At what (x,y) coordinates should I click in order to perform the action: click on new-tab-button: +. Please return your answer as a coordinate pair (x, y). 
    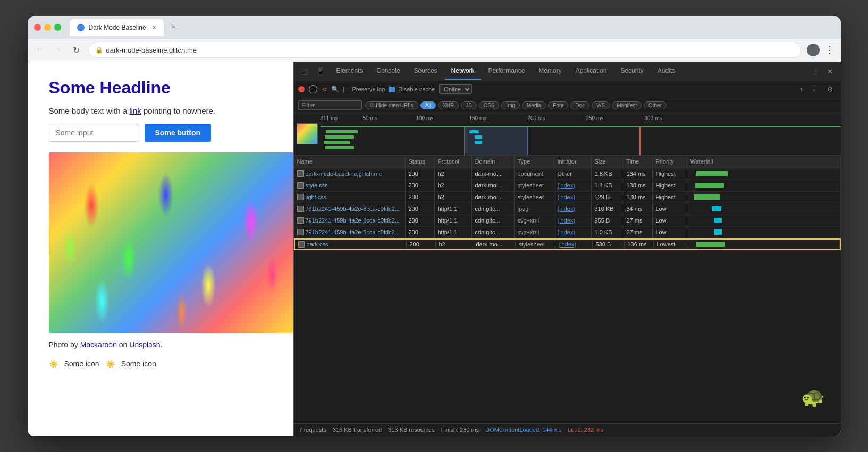
    Looking at the image, I should click on (173, 28).